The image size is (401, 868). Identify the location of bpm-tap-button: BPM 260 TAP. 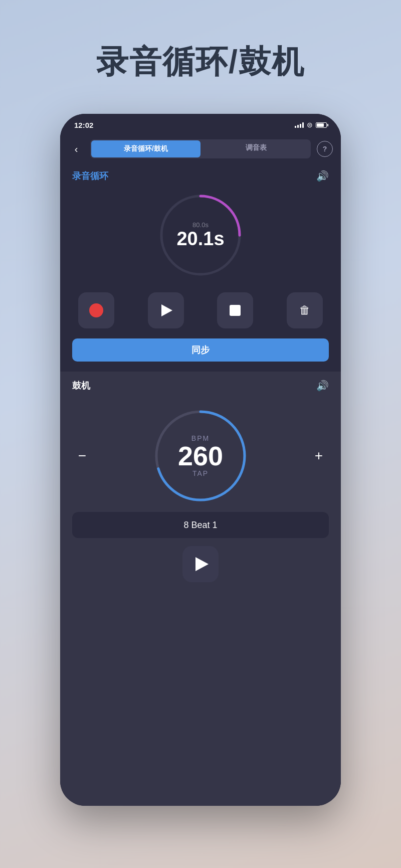
(200, 456).